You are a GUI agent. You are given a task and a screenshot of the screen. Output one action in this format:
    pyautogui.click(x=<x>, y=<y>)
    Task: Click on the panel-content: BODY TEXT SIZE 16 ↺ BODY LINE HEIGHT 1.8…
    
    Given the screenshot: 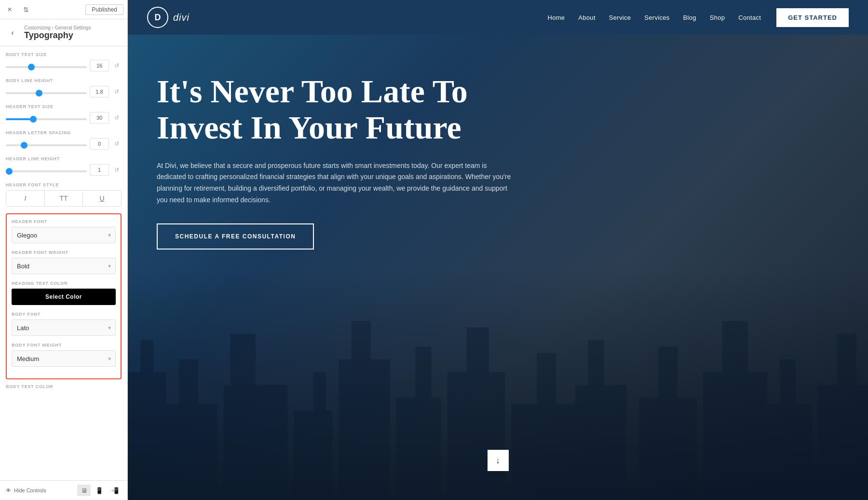 What is the action you would take?
    pyautogui.click(x=64, y=264)
    